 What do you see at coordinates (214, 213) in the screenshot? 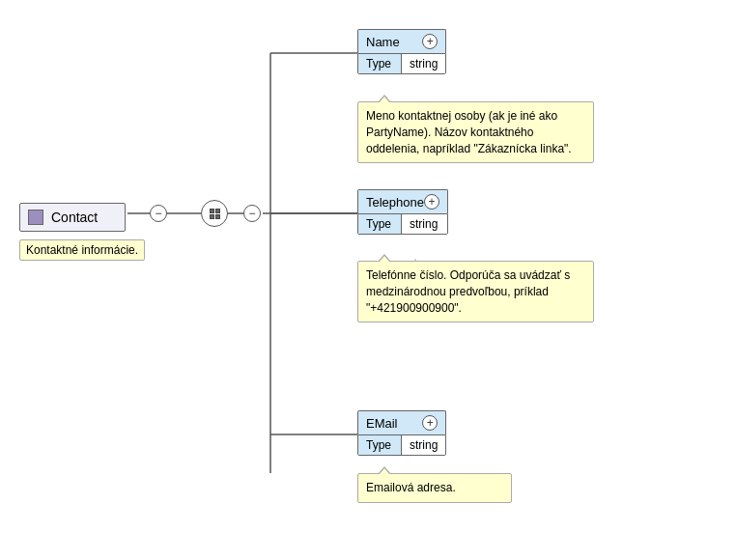
I see `expand-circle` at bounding box center [214, 213].